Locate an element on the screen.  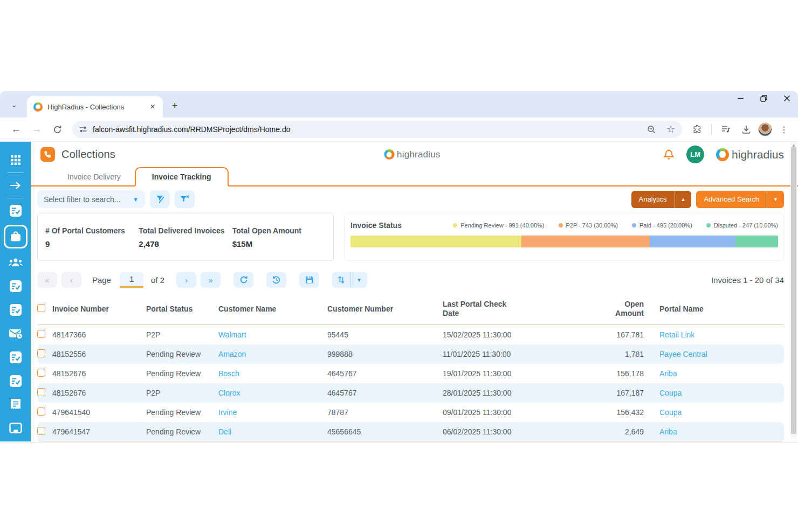
portal-name-link: Retail Link is located at coordinates (716, 335).